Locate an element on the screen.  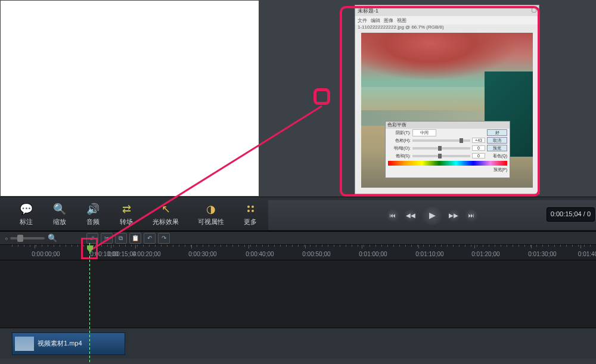
transition-button: ⇄ 转场 is located at coordinates (126, 214).